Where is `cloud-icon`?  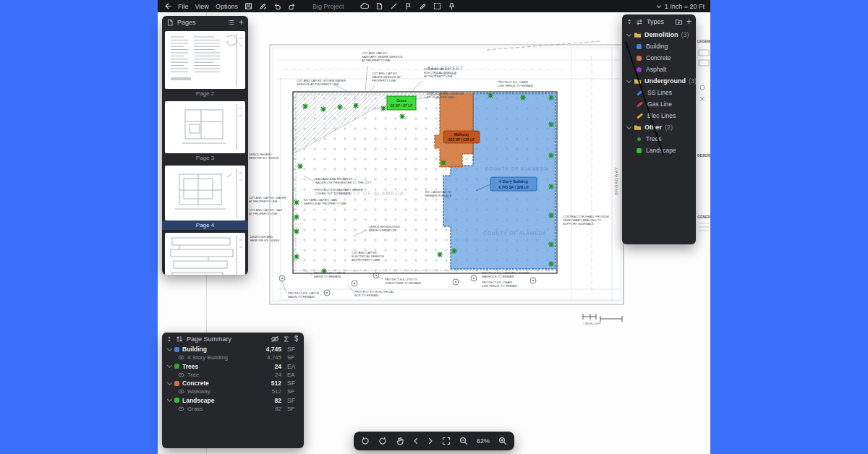
cloud-icon is located at coordinates (365, 6).